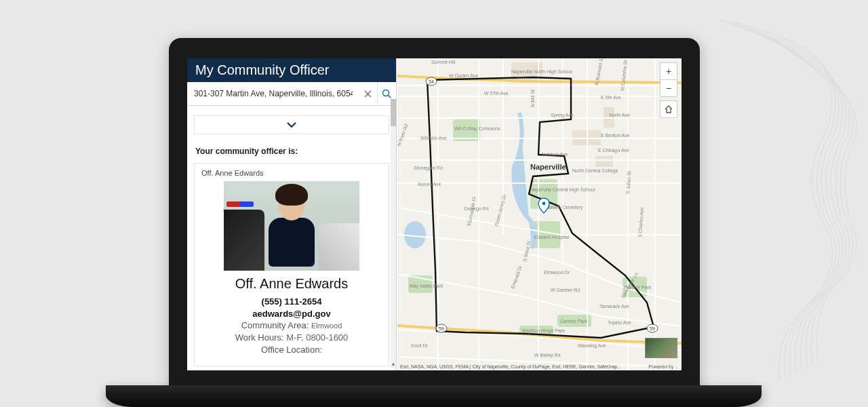 The height and width of the screenshot is (407, 868). I want to click on scroll-thumb, so click(393, 113).